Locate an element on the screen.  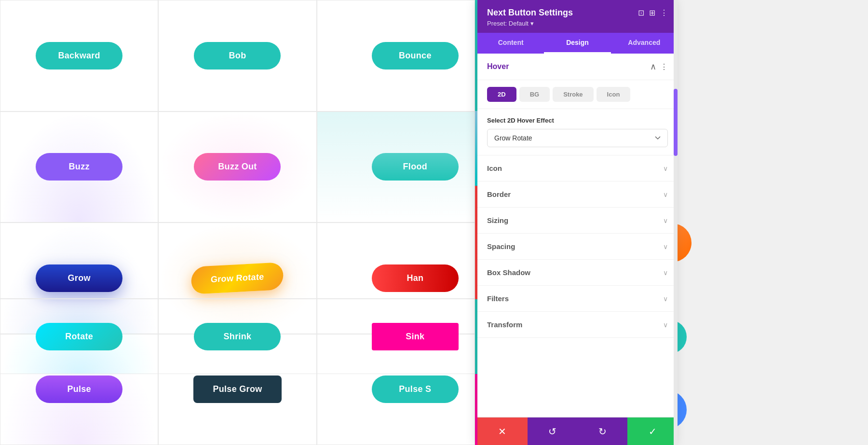
spacing-label: Spacing is located at coordinates (501, 246).